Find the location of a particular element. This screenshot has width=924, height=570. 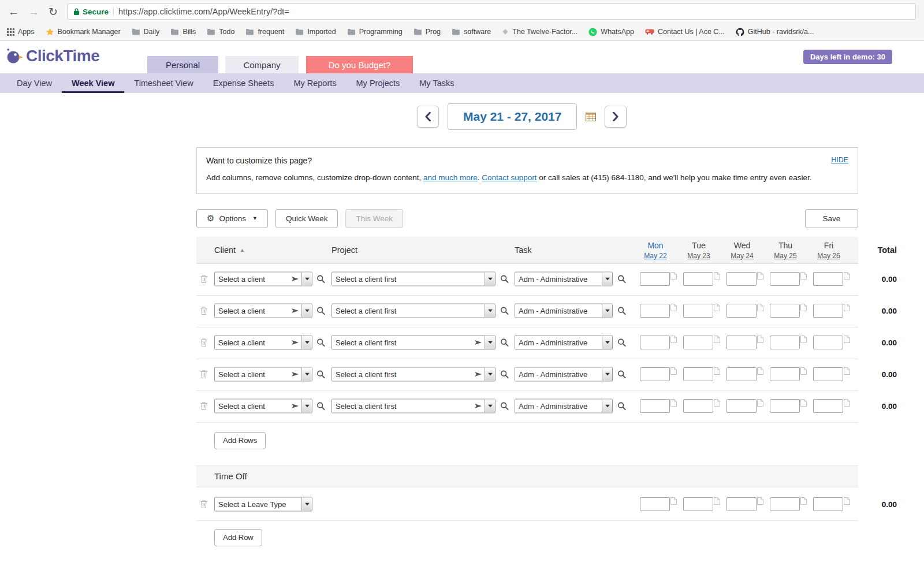

bookmark-folder-software: software is located at coordinates (471, 32).